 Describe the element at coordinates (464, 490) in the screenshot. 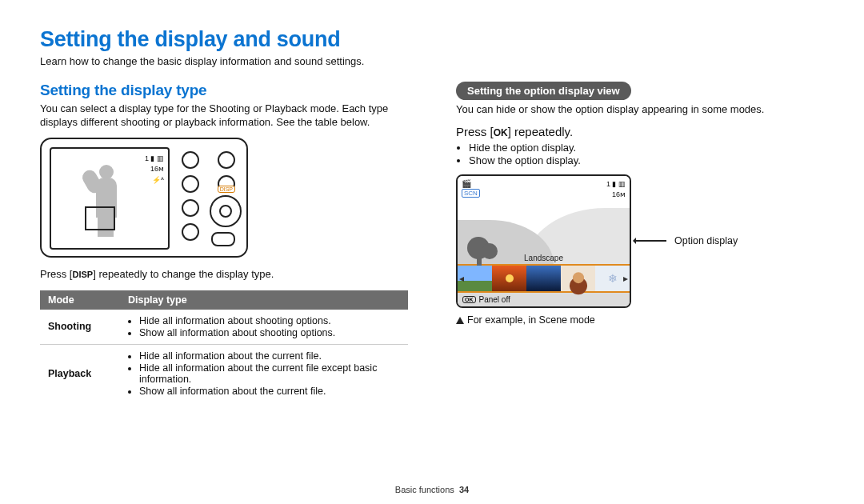

I see `page-number: 34` at that location.